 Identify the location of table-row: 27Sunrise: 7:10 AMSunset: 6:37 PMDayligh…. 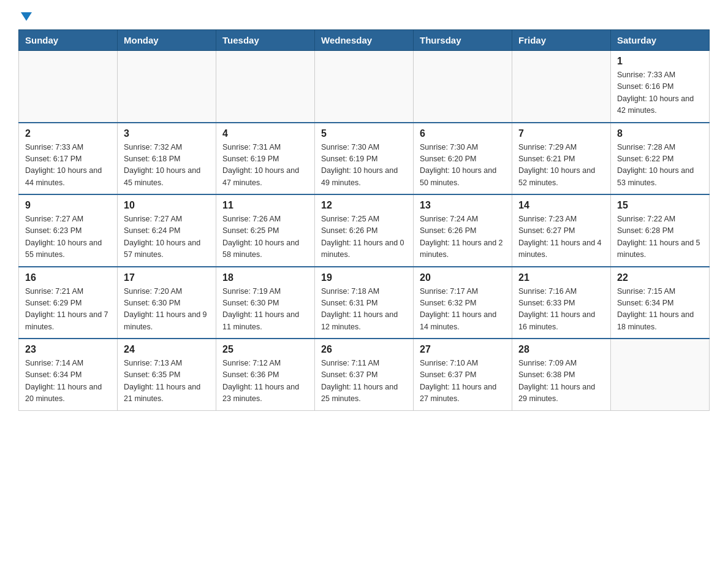
(463, 374).